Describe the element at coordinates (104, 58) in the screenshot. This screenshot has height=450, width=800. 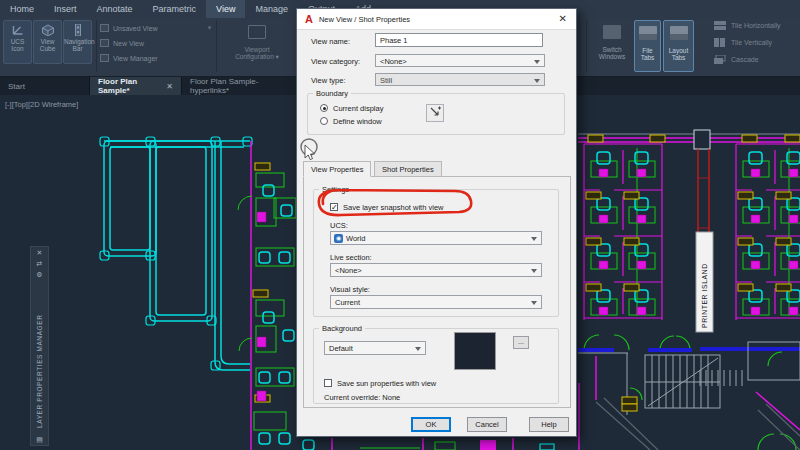
I see `view-manager-icon` at that location.